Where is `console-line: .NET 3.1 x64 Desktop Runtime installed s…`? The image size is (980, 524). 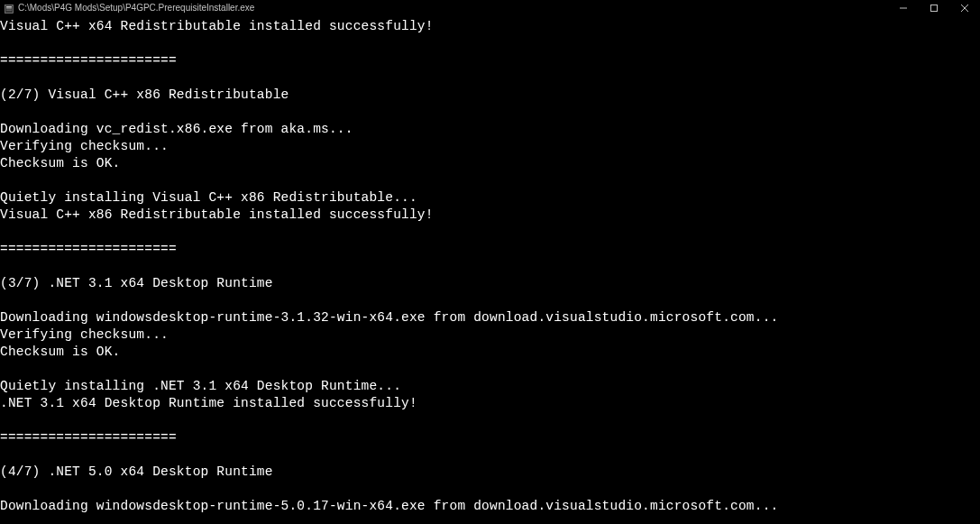
console-line: .NET 3.1 x64 Desktop Runtime installed s… is located at coordinates (490, 404).